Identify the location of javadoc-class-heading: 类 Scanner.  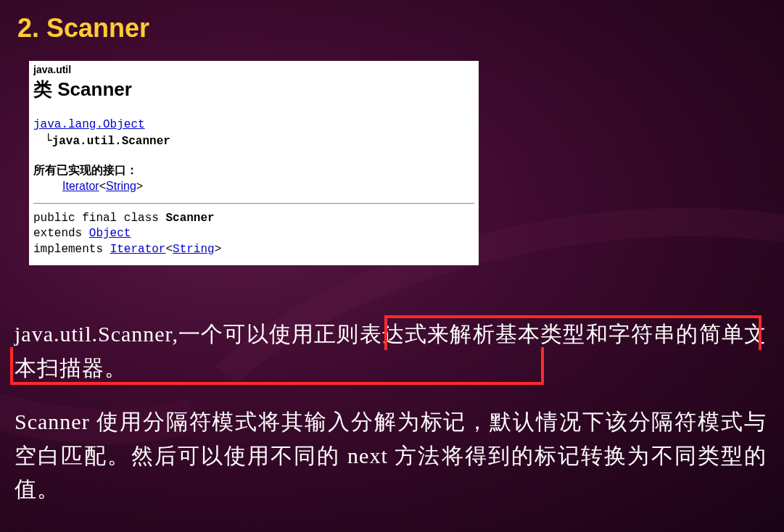
(254, 90).